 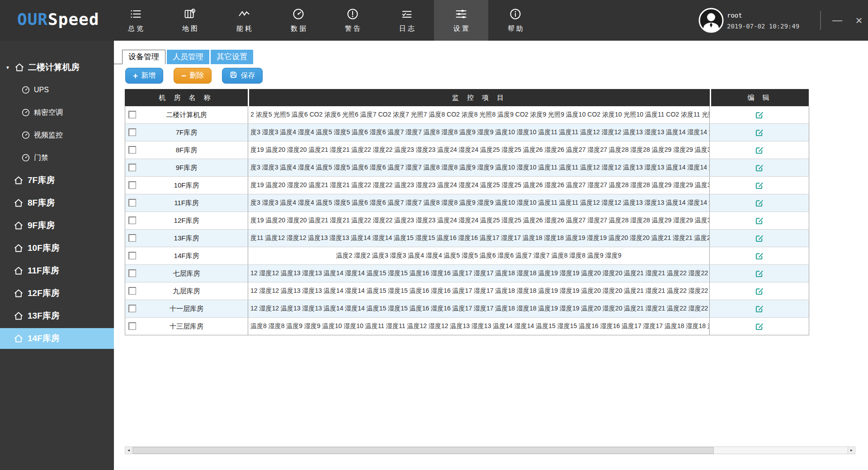 I want to click on tab-underline, so click(x=118, y=64).